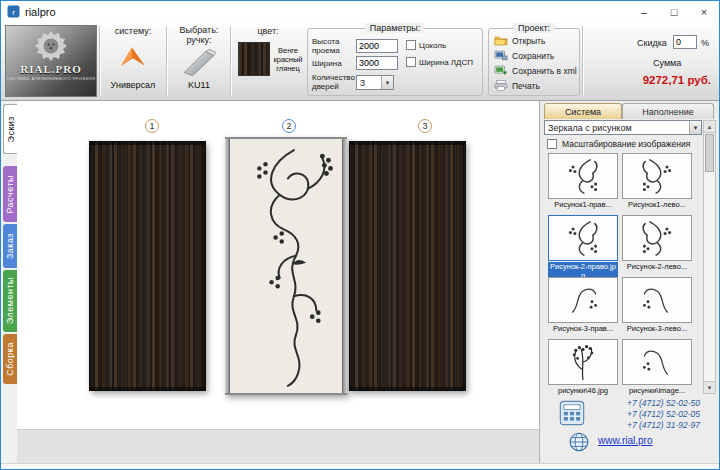  Describe the element at coordinates (657, 305) in the screenshot. I see `pattern-thumb-6: Рисунок-3-лево...` at that location.